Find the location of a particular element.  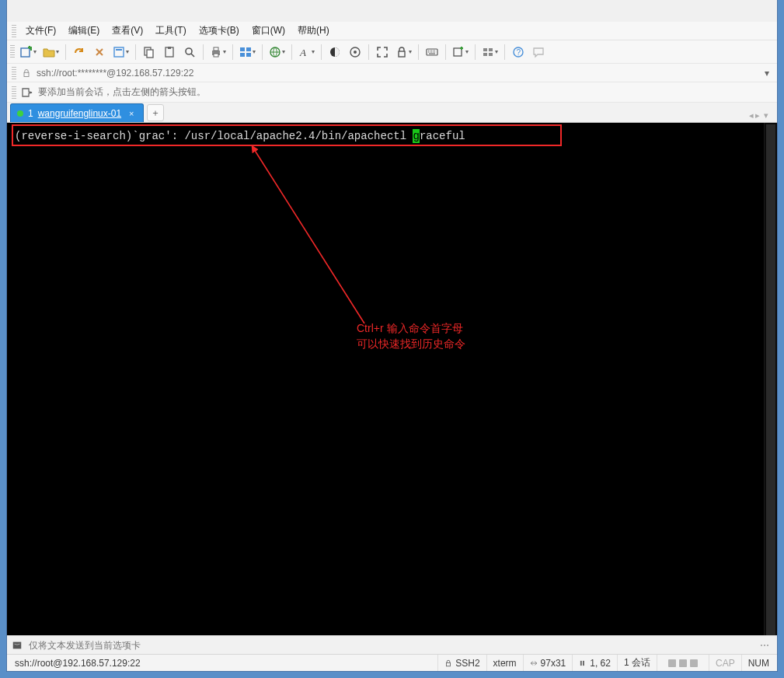

status-cursor: 1, 62 is located at coordinates (595, 662).